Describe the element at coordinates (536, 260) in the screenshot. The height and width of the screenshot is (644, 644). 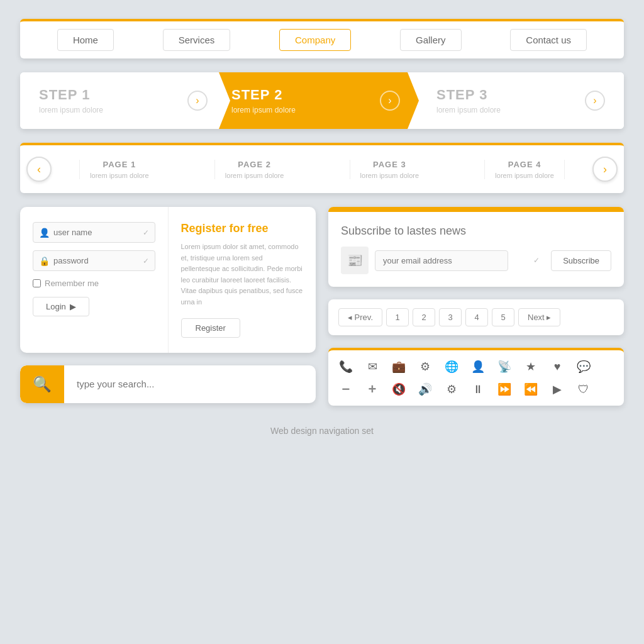
I see `email-check-icon: ✓` at that location.